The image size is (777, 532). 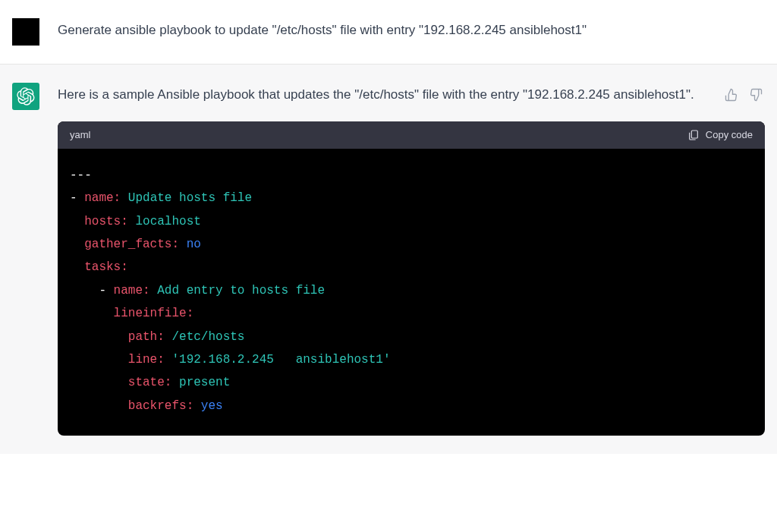 I want to click on openai-icon, so click(x=26, y=96).